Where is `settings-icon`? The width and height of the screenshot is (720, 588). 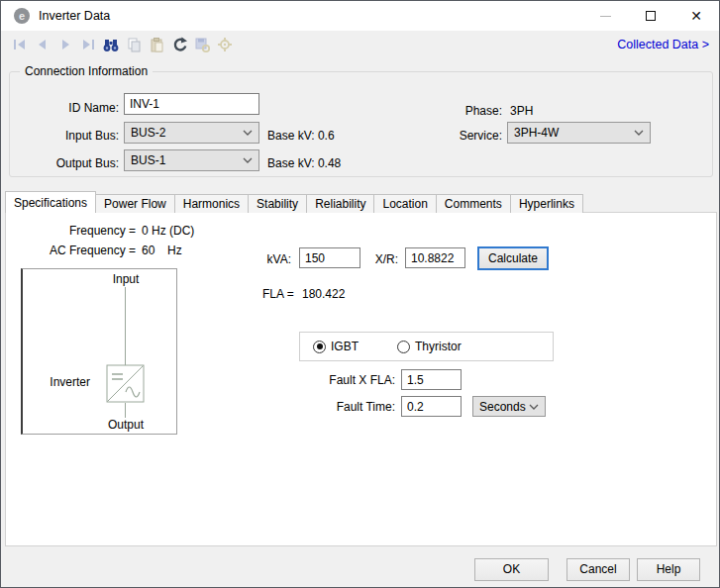 settings-icon is located at coordinates (225, 45).